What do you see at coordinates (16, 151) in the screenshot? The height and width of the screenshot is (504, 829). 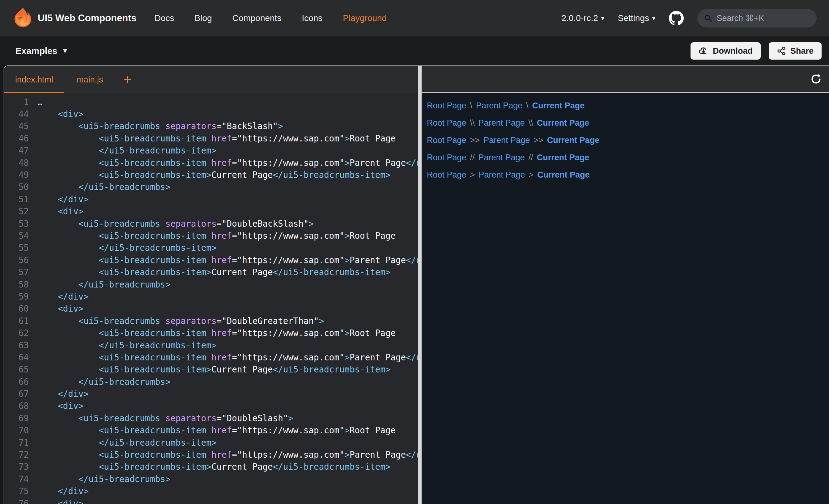 I see `line-number: 47` at bounding box center [16, 151].